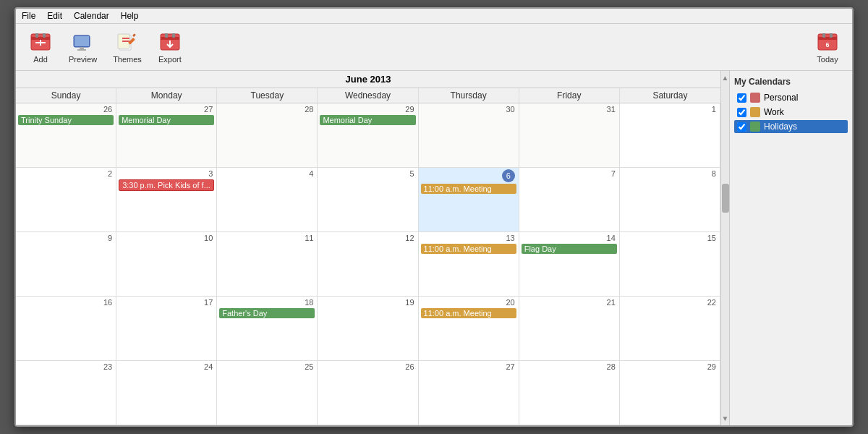  I want to click on day-cell-3-0: 16, so click(67, 328).